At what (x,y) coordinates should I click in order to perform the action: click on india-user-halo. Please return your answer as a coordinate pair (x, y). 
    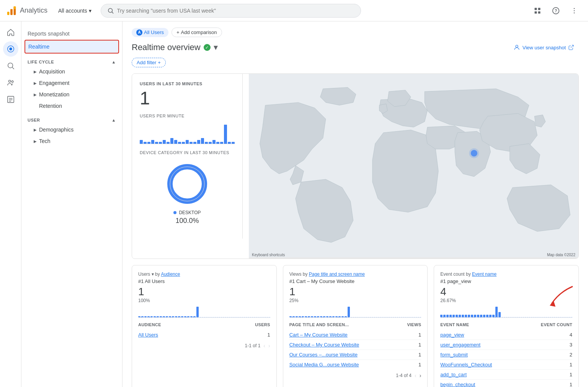
    Looking at the image, I should click on (474, 153).